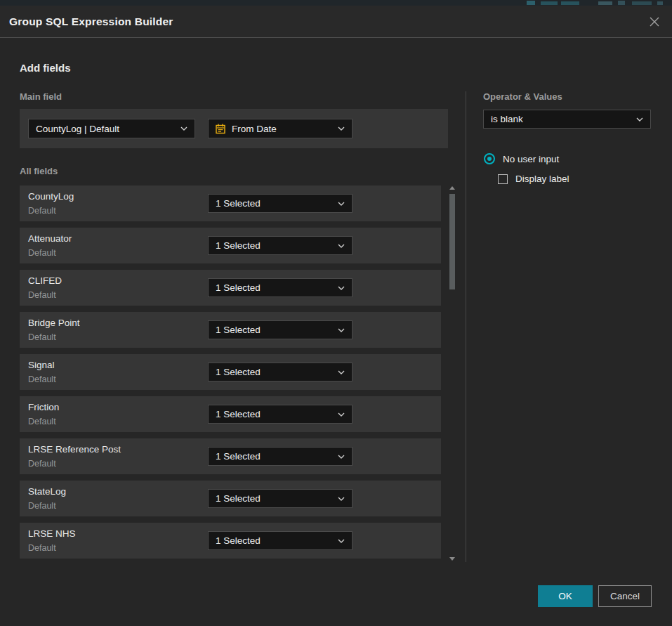 Image resolution: width=672 pixels, height=626 pixels. I want to click on no-user-input-label: No user input, so click(531, 159).